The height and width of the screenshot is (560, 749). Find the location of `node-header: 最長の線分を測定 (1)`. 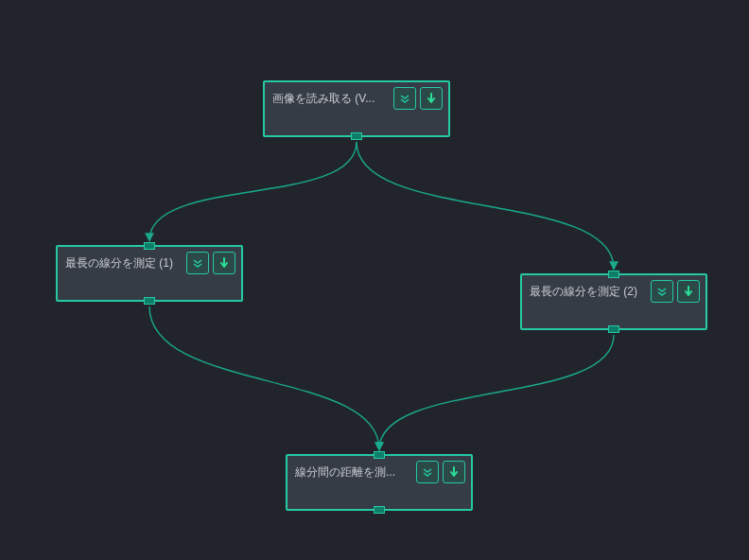

node-header: 最長の線分を測定 (1) is located at coordinates (149, 261).